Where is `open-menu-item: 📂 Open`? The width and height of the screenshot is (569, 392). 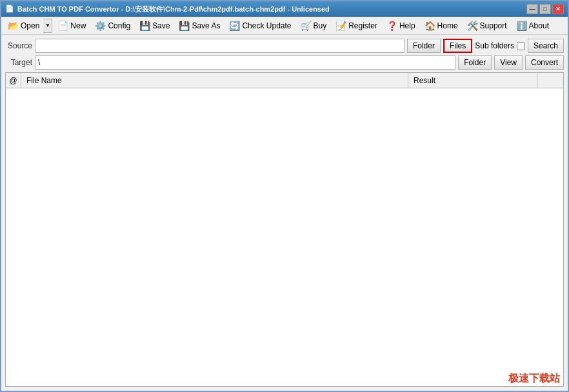 open-menu-item: 📂 Open is located at coordinates (23, 26).